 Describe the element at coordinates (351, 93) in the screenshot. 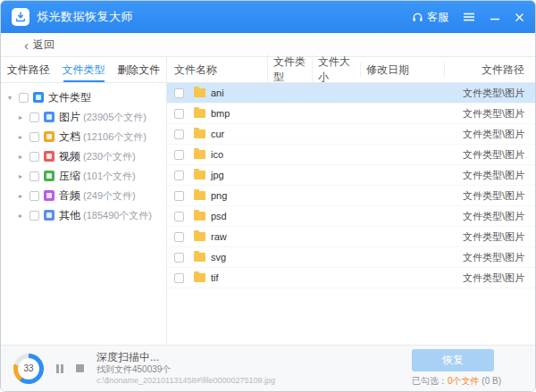

I see `table-row: ani 文件类型\图片` at that location.